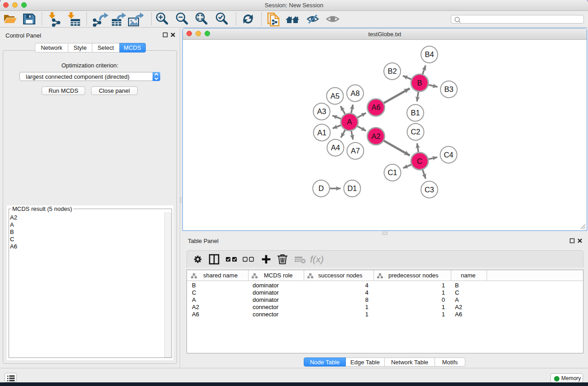 Image resolution: width=588 pixels, height=386 pixels. What do you see at coordinates (321, 111) in the screenshot?
I see `svg-text: A3` at bounding box center [321, 111].